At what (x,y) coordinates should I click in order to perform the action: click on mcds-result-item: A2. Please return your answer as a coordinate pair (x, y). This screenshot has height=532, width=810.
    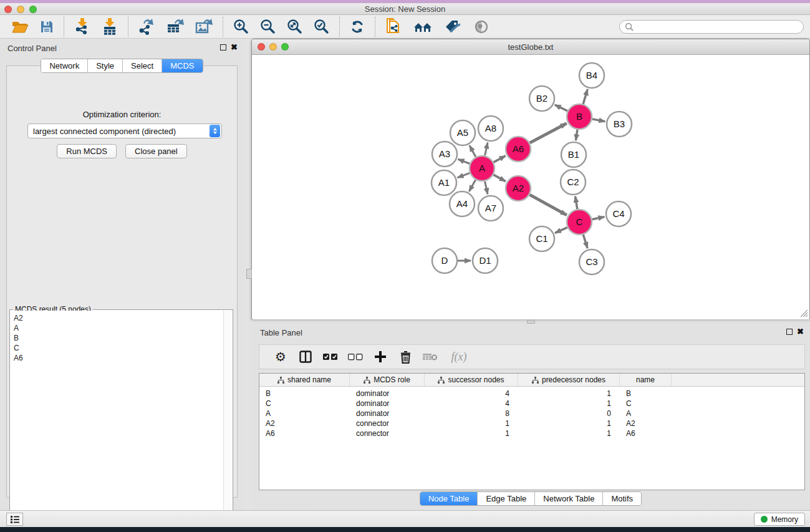
    Looking at the image, I should click on (118, 318).